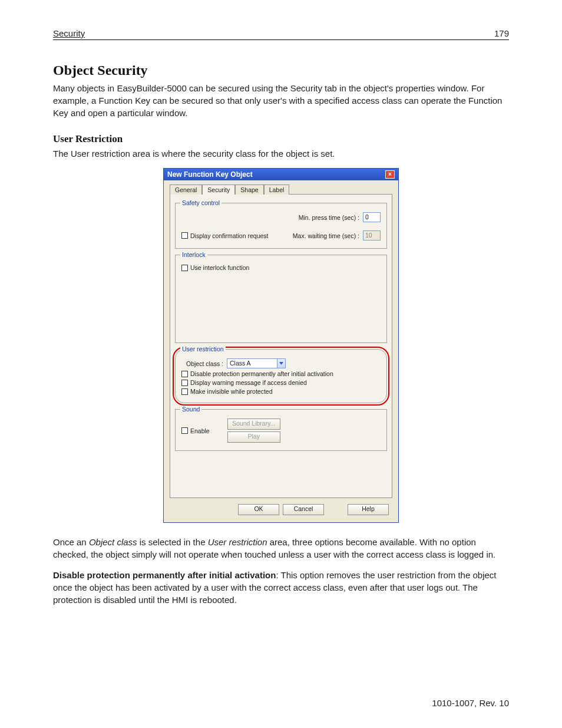 Image resolution: width=562 pixels, height=728 pixels. Describe the element at coordinates (203, 349) in the screenshot. I see `group-title: User restriction` at that location.